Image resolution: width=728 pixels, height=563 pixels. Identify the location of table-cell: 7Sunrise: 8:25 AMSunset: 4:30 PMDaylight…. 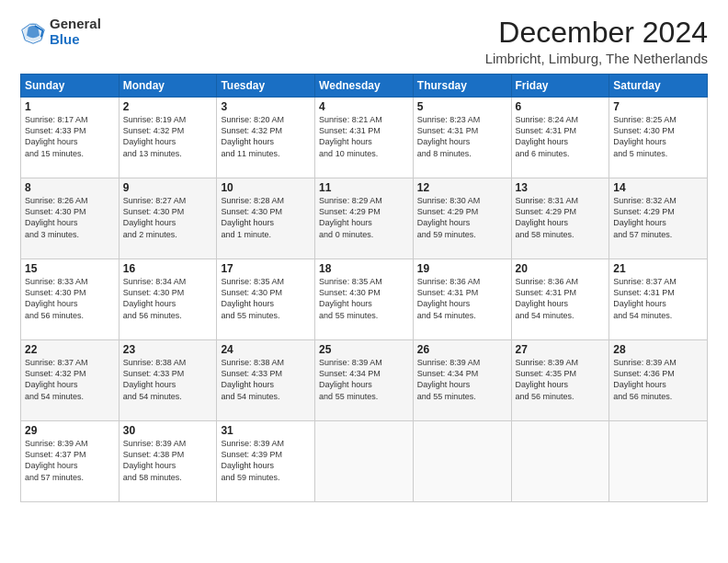
(658, 138).